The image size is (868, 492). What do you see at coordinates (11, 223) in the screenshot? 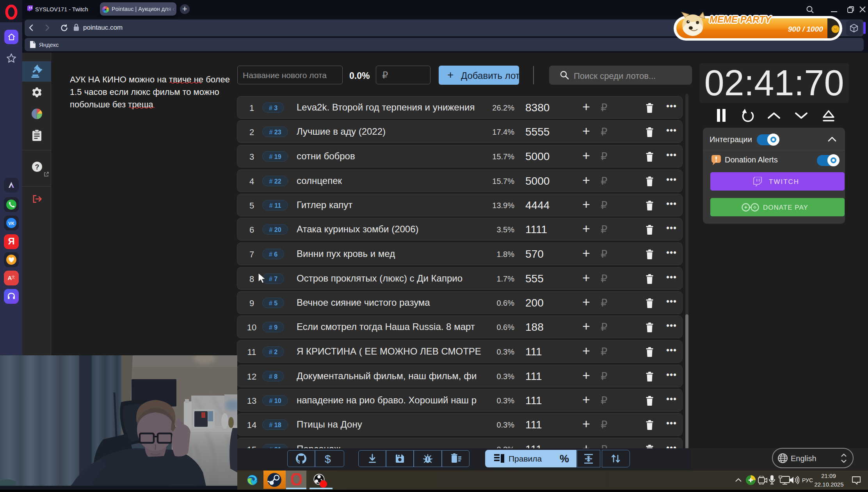
I see `svg-text: VK` at bounding box center [11, 223].